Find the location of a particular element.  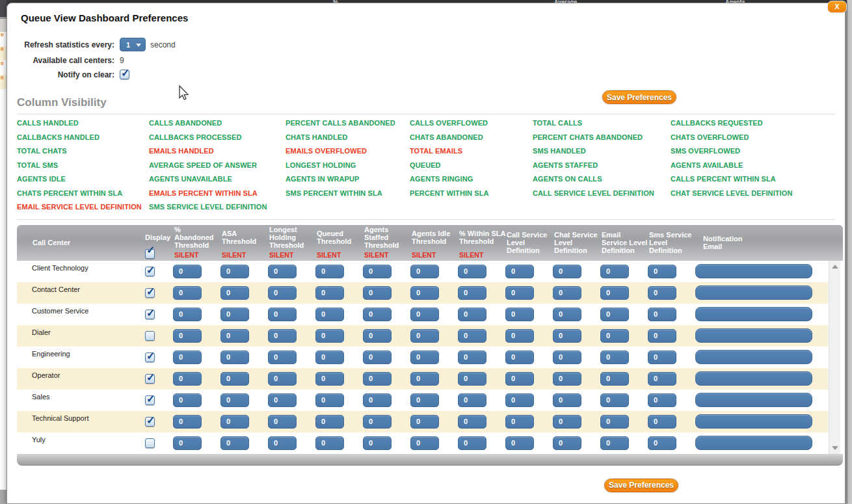

vertical-scrollbar is located at coordinates (834, 358).